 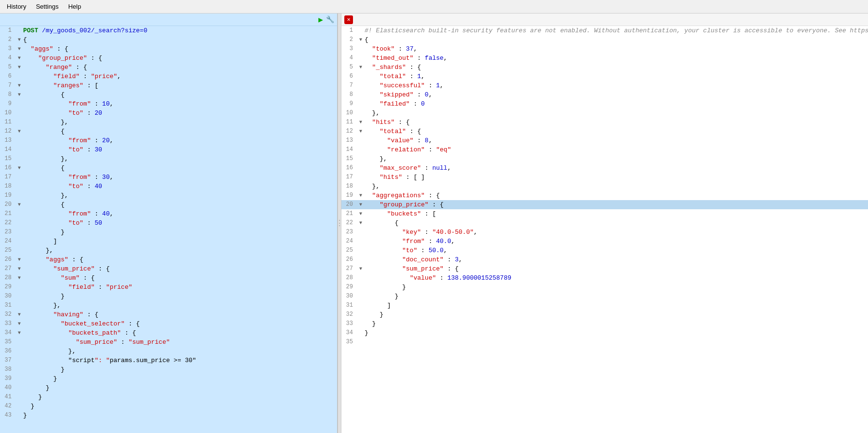 What do you see at coordinates (169, 351) in the screenshot?
I see `code-line-36: 36 },` at bounding box center [169, 351].